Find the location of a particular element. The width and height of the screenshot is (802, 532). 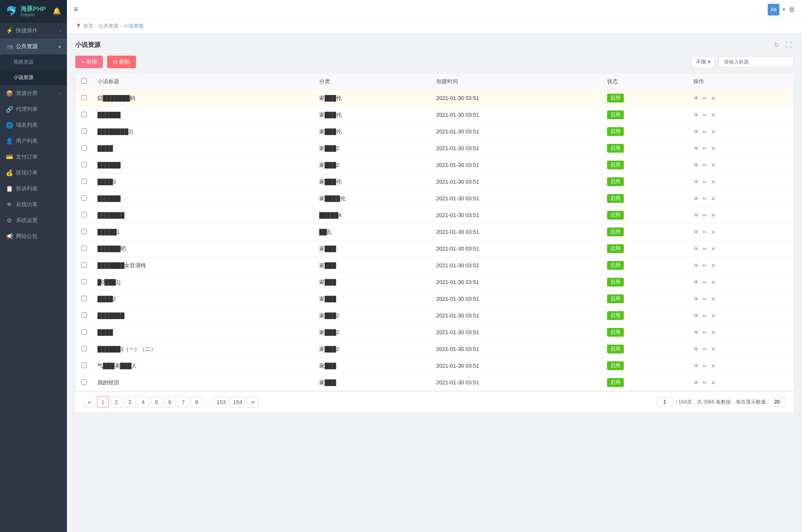

add-button: + 新增 is located at coordinates (89, 62).